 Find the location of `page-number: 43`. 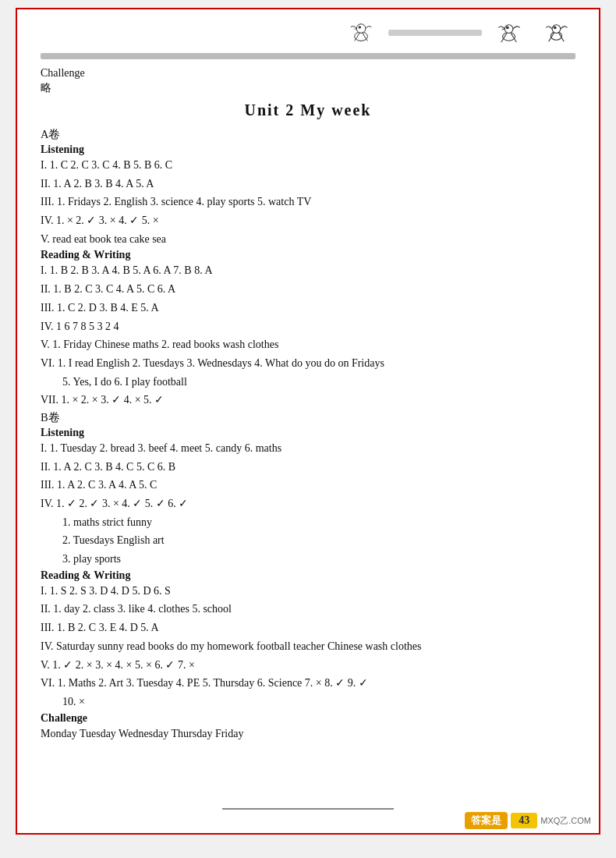

page-number: 43 is located at coordinates (524, 821).